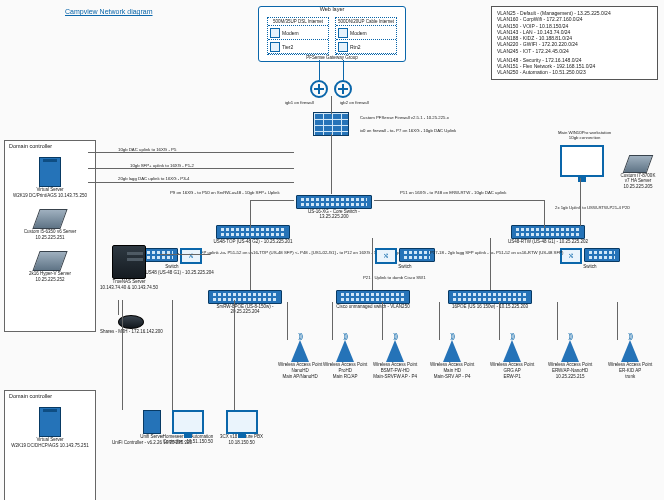 The height and width of the screenshot is (500, 664). Describe the element at coordinates (50, 225) in the screenshot. I see `dc1-host: Custom i5-6350 v6 Server 10.25.225.251` at that location.